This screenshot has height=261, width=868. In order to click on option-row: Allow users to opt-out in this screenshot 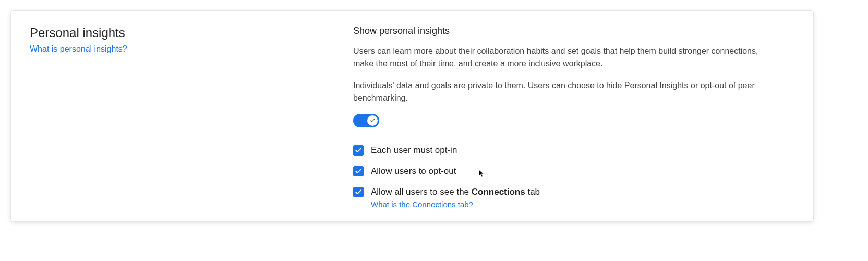, I will do `click(574, 171)`.